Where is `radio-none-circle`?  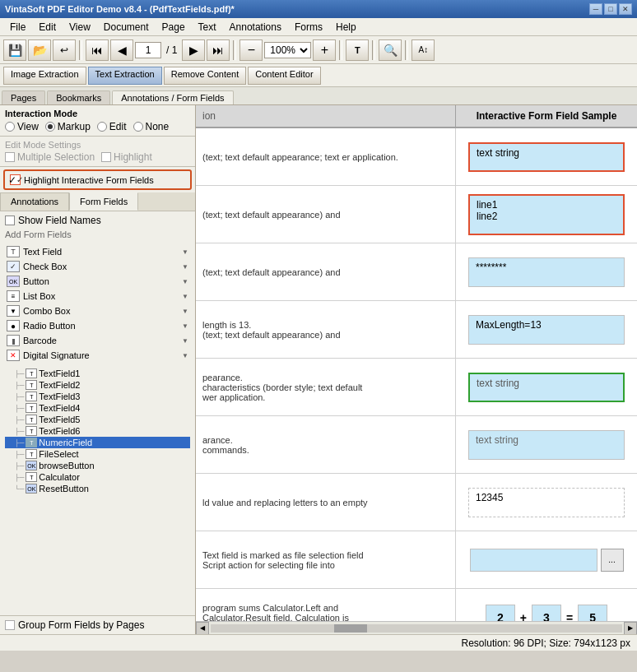
radio-none-circle is located at coordinates (138, 127).